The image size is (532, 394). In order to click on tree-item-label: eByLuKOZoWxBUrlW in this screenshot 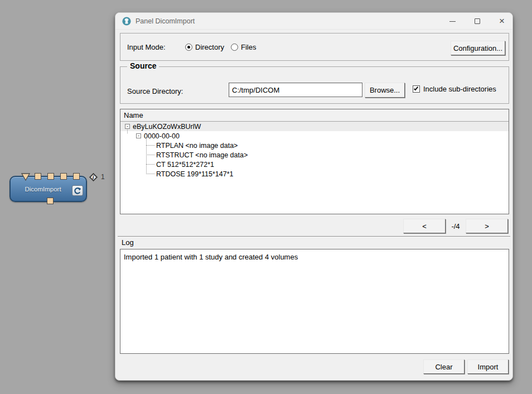, I will do `click(167, 127)`.